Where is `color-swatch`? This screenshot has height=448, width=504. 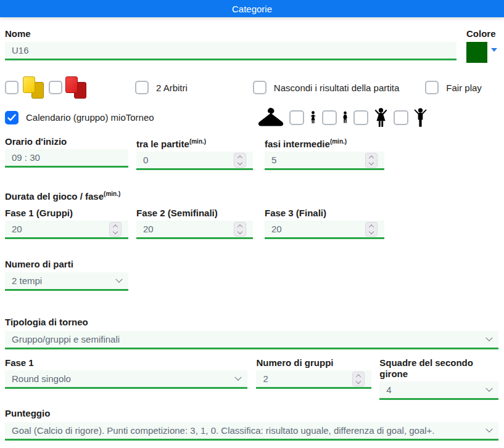
color-swatch is located at coordinates (477, 52).